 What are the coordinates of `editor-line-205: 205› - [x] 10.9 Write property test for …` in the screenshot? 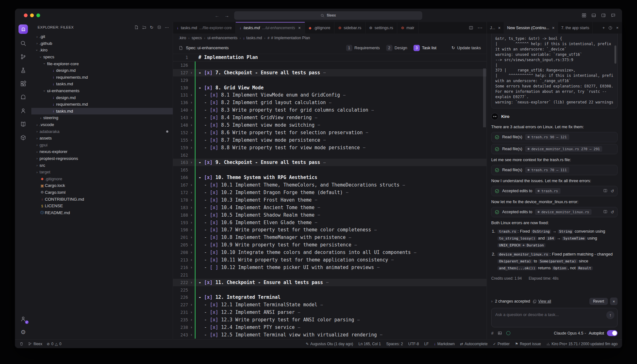 It's located at (330, 245).